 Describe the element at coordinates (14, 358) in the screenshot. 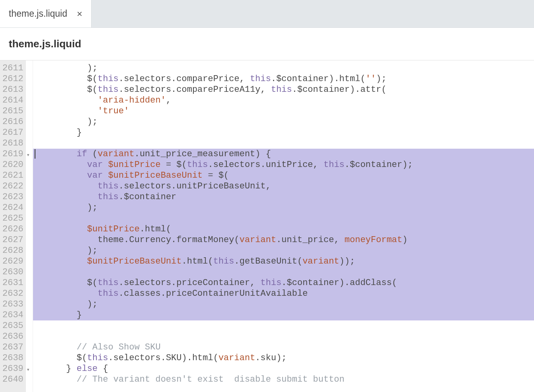

I see `line-number: 2638` at that location.